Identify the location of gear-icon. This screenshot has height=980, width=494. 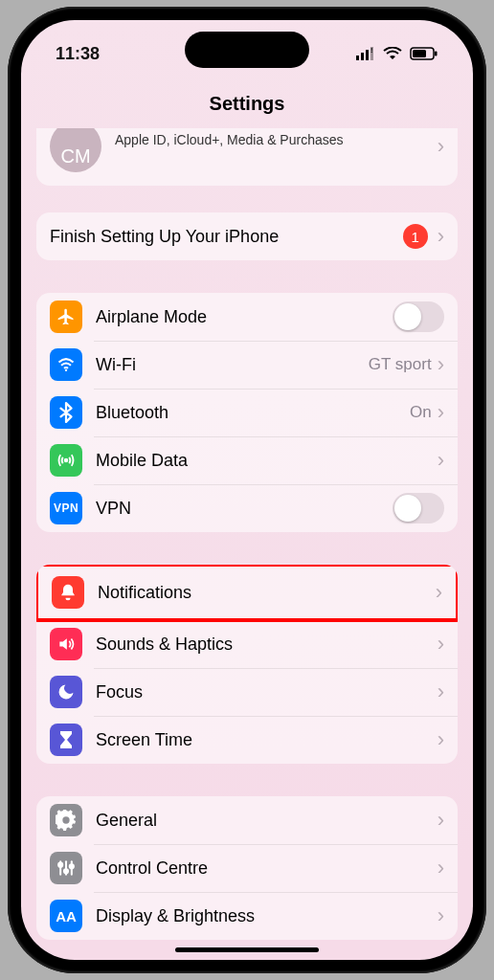
(66, 820).